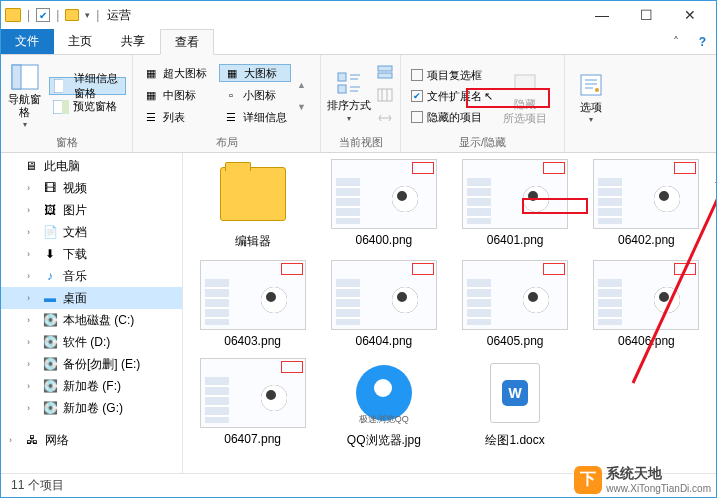 The width and height of the screenshot is (717, 500). What do you see at coordinates (252, 304) in the screenshot?
I see `file-item: 06403.png` at bounding box center [252, 304].